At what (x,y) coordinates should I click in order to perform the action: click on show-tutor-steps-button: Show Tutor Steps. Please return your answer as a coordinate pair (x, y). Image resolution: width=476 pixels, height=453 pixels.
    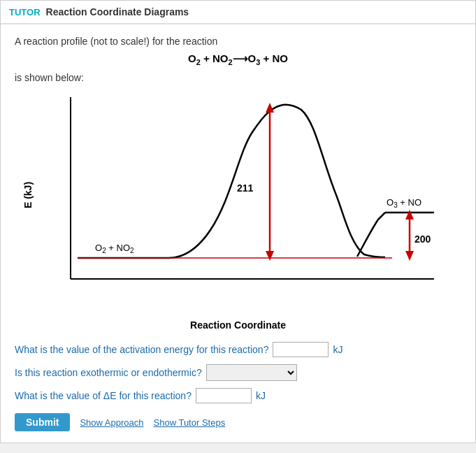
    Looking at the image, I should click on (190, 422).